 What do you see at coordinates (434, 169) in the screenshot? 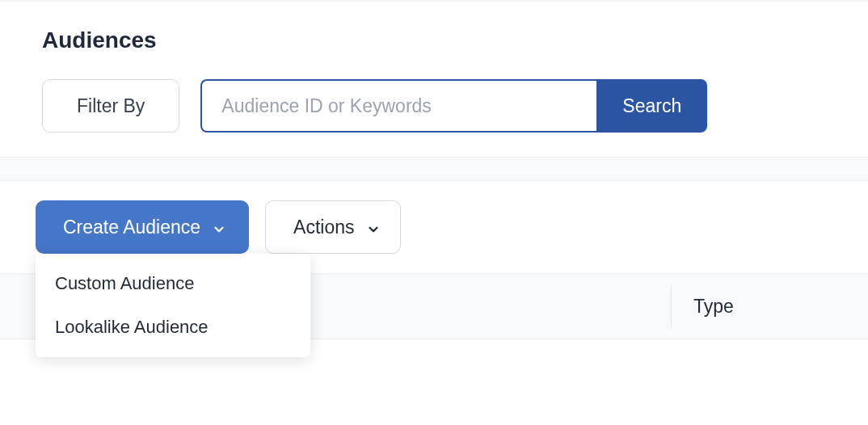
I see `section-gap` at bounding box center [434, 169].